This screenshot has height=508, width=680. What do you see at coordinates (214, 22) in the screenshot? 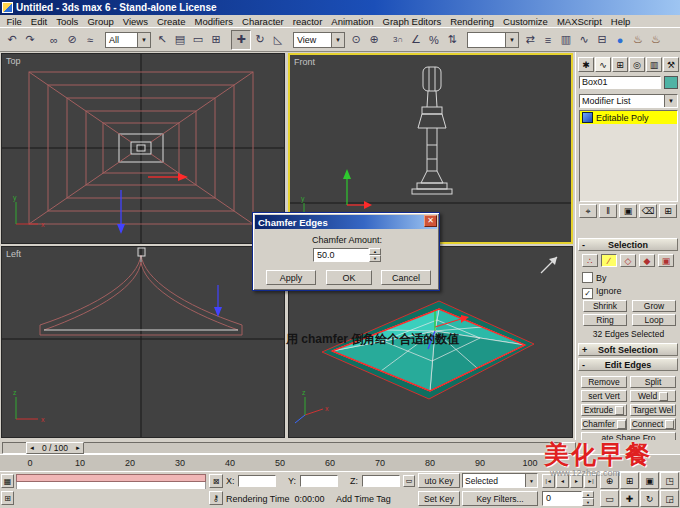
I see `menu-modifiers: Modifiers` at bounding box center [214, 22].